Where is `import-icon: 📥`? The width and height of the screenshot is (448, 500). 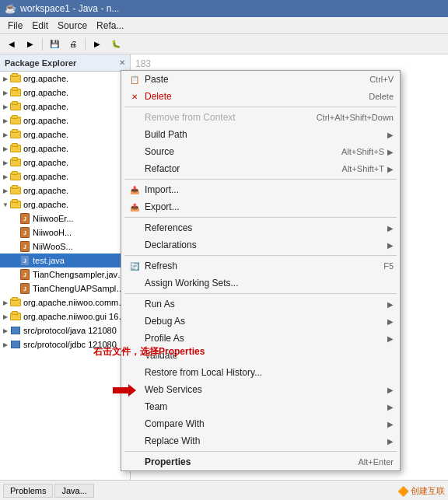
import-icon: 📥 is located at coordinates (135, 190).